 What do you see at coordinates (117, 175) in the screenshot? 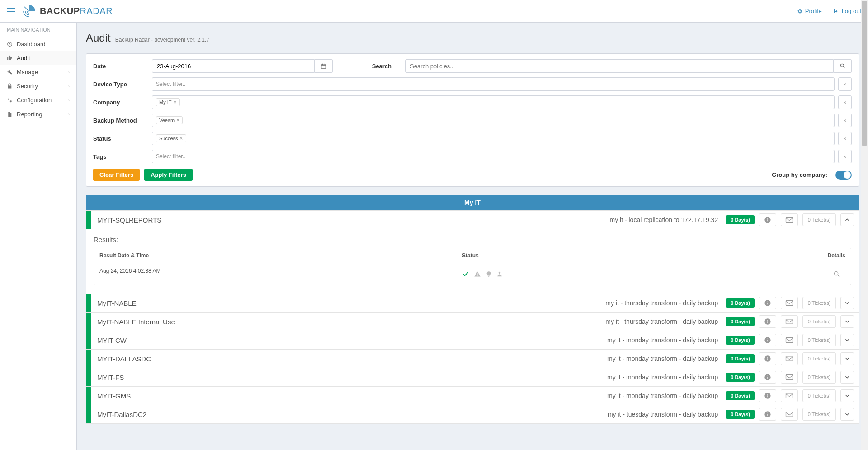
I see `clear-filters-button: Clear Filters` at bounding box center [117, 175].